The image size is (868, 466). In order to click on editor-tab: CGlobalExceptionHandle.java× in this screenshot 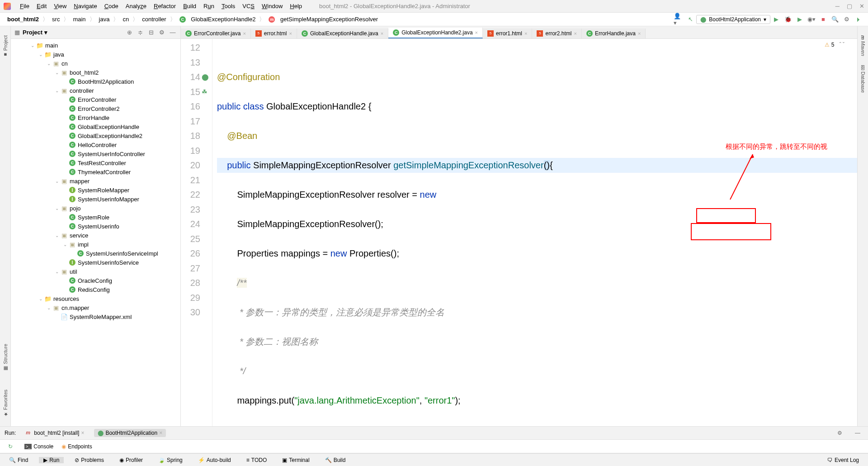, I will do `click(343, 33)`.